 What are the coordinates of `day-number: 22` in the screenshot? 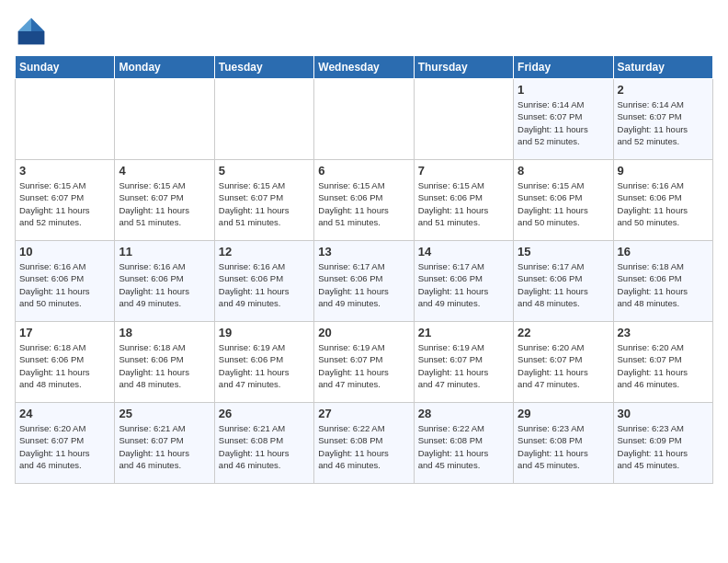 It's located at (563, 333).